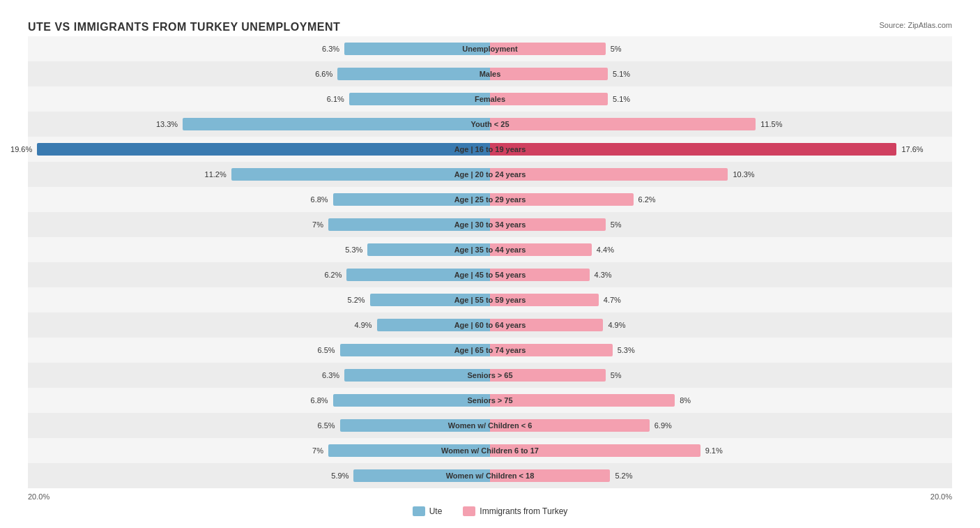  Describe the element at coordinates (184, 27) in the screenshot. I see `chart-title: UTE VS IMMIGRANTS FROM TURKEY UNEMPLOYME…` at that location.